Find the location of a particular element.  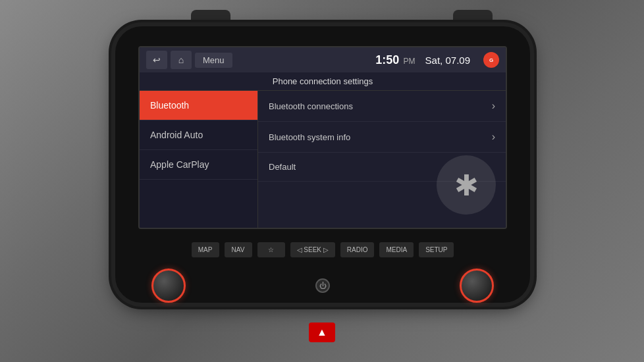

sidebar-item-apple-carplay: Apple CarPlay is located at coordinates (199, 165).